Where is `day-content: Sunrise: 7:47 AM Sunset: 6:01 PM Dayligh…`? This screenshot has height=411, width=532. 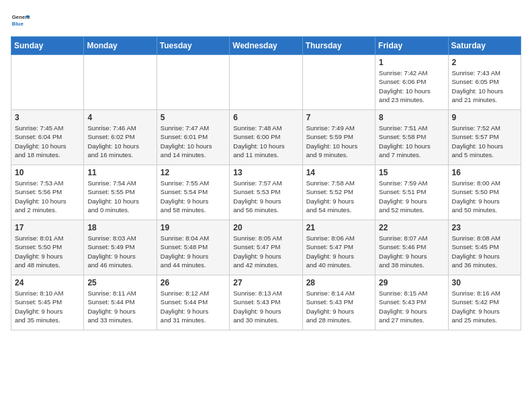 day-content: Sunrise: 7:47 AM Sunset: 6:01 PM Dayligh… is located at coordinates (193, 141).